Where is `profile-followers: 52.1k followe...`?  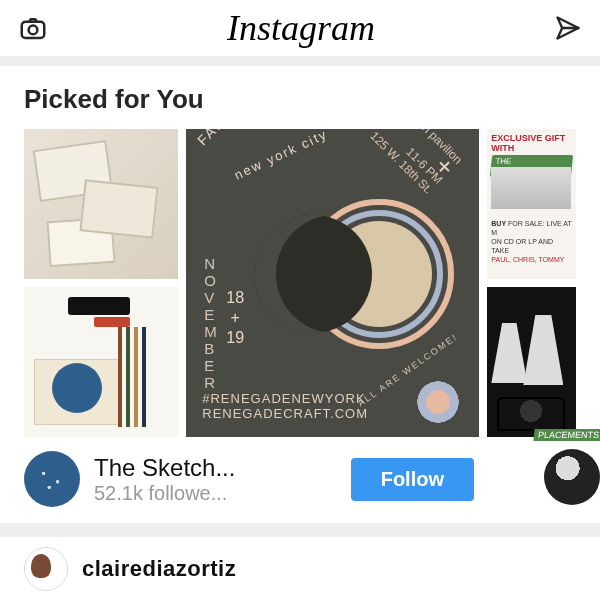
profile-followers: 52.1k followe... is located at coordinates (216, 494).